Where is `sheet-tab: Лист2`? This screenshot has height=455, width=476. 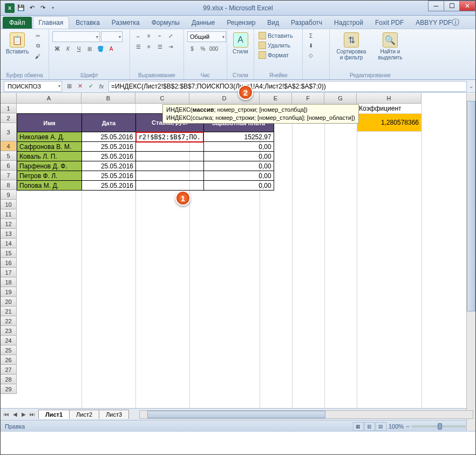 sheet-tab: Лист2 is located at coordinates (84, 415).